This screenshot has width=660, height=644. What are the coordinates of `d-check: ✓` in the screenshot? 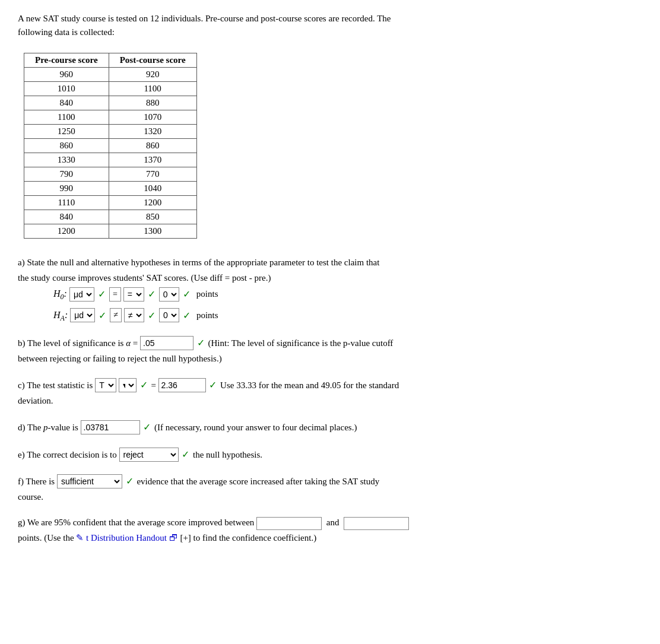 It's located at (147, 427).